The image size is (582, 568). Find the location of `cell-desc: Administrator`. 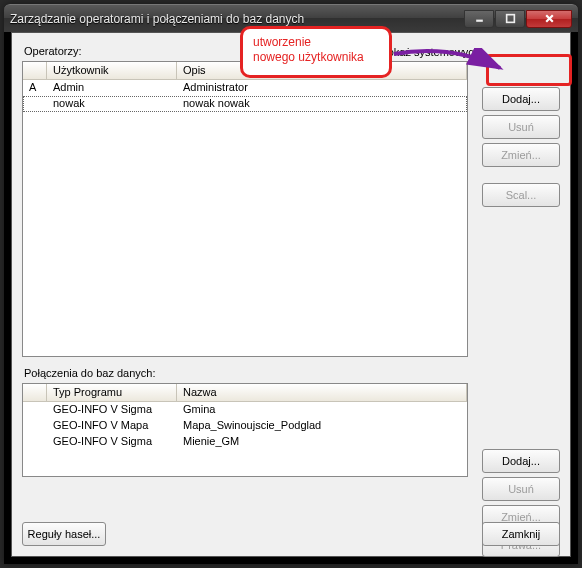

cell-desc: Administrator is located at coordinates (322, 88).